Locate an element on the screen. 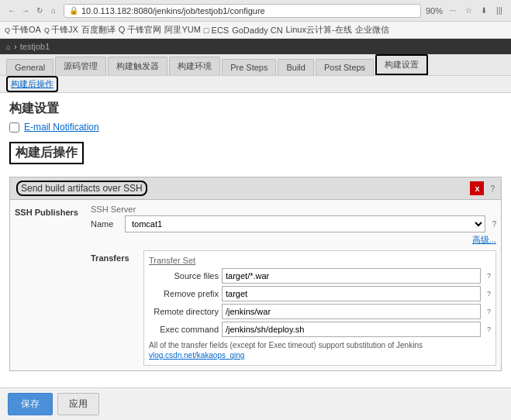 The width and height of the screenshot is (511, 420). extensions-icon: ||| is located at coordinates (499, 11).